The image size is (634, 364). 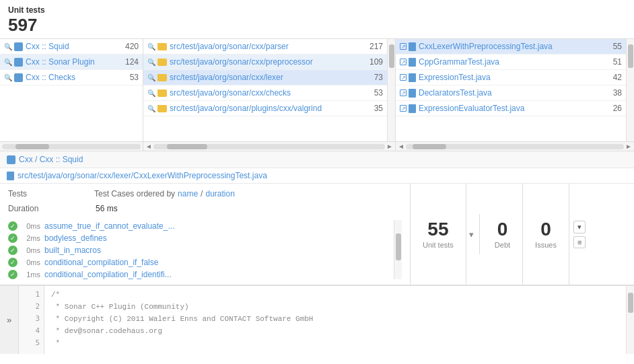 I want to click on test-case-item: ✓ 0ms assume_true_if_cannot_evaluate_..., so click(x=201, y=226).